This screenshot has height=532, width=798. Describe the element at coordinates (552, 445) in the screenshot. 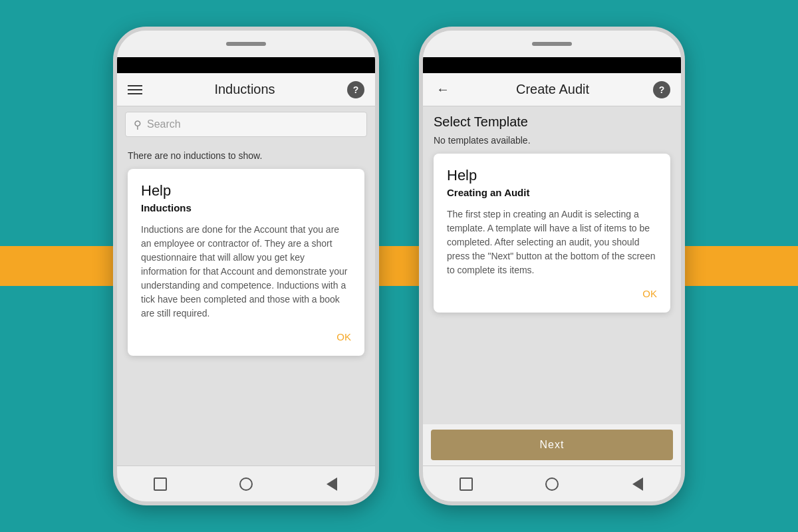

I see `next-button: Next` at that location.